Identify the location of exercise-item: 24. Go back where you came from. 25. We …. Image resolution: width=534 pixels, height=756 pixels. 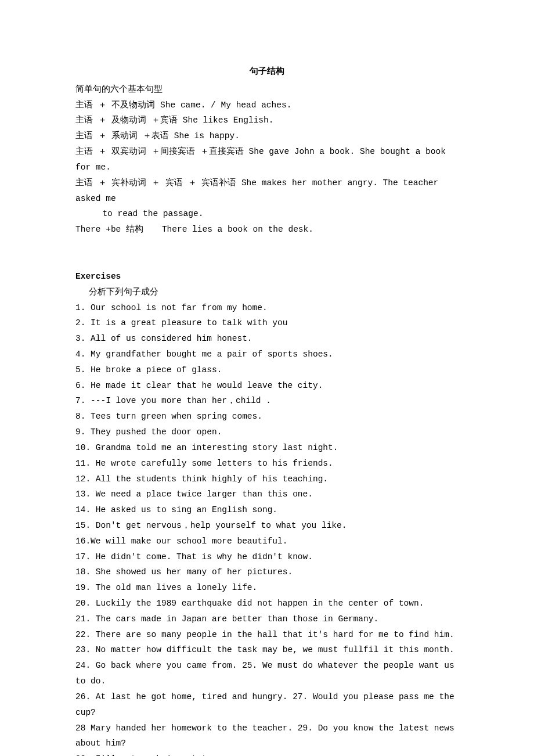
(267, 674).